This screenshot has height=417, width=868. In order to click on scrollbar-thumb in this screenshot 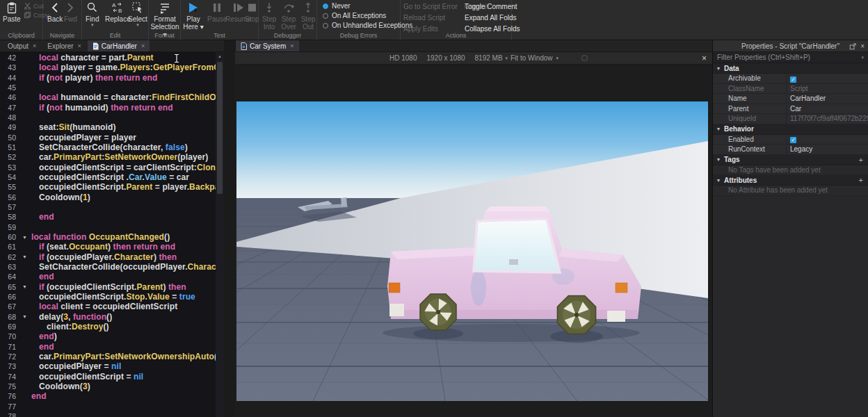, I will do `click(220, 128)`.